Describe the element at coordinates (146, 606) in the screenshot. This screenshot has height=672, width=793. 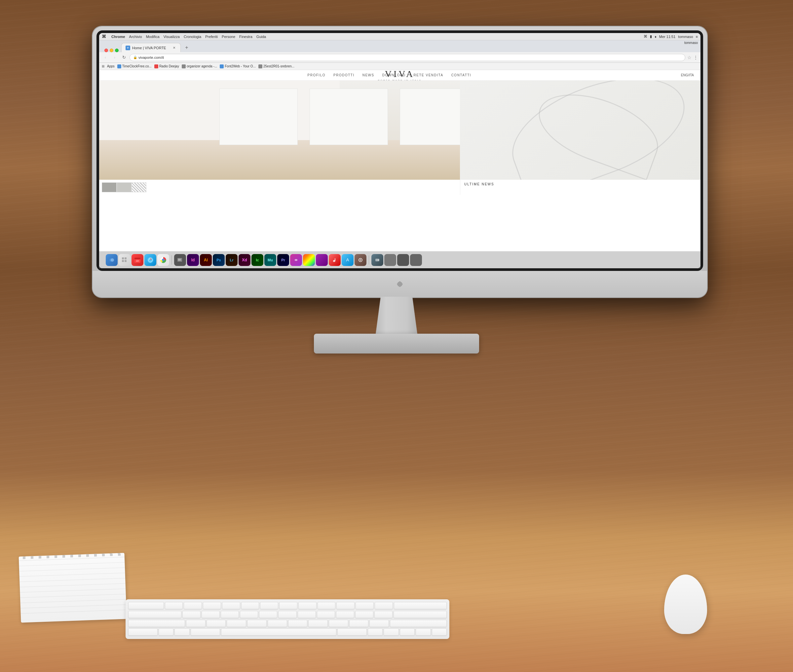
I see `tab-key` at that location.